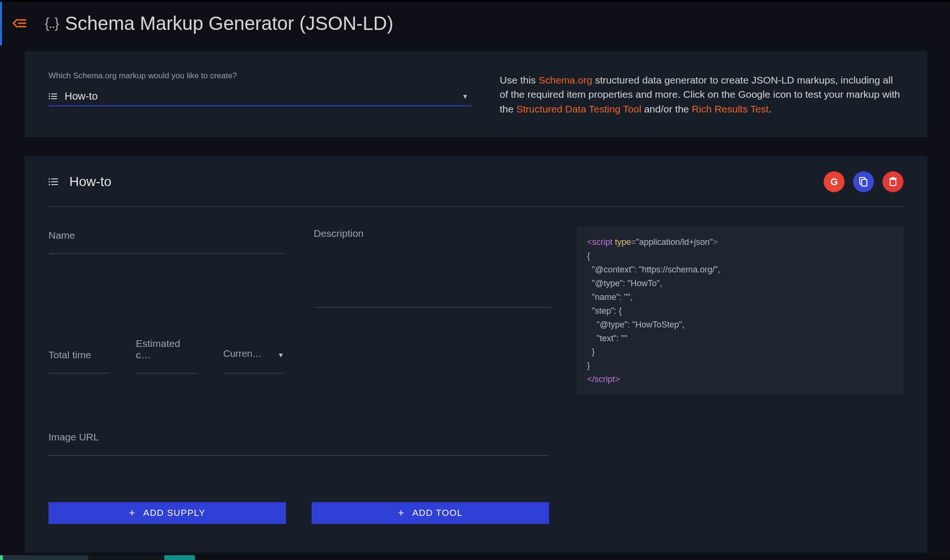  I want to click on app-header: {..} Schema Markup Generator (JSON-LD), so click(475, 22).